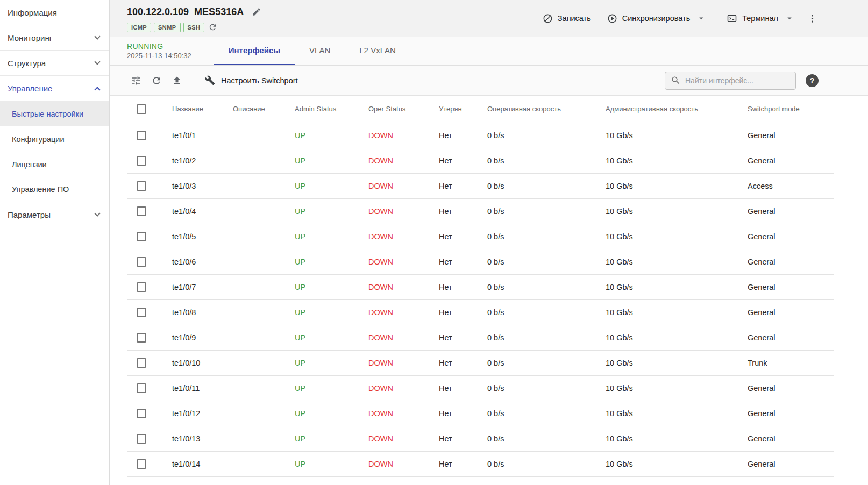 The image size is (868, 485). What do you see at coordinates (55, 63) in the screenshot?
I see `sidebar-item-structure: Структура` at bounding box center [55, 63].